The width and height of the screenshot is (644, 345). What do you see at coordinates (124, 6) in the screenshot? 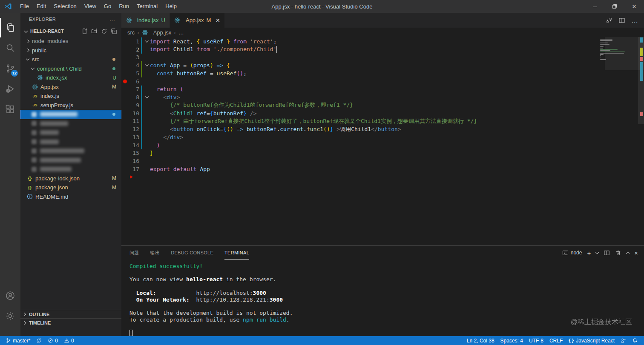
I see `menu-run: Run` at bounding box center [124, 6].